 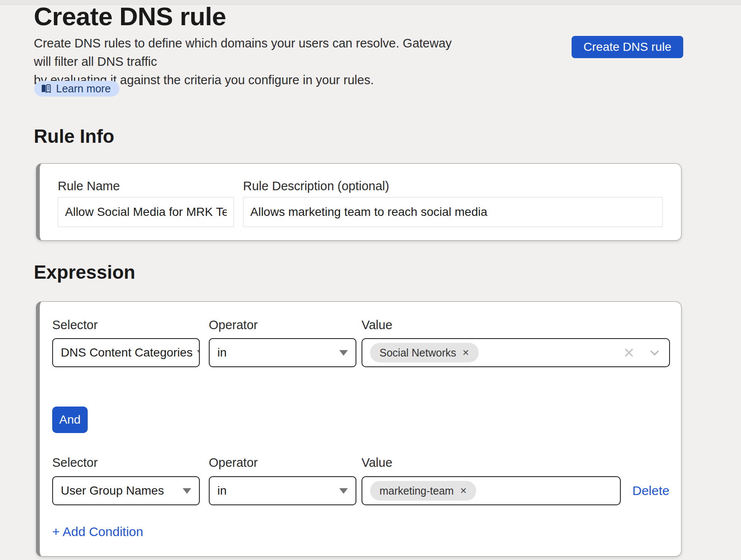 I want to click on value-chip: marketing-team ✕, so click(x=423, y=491).